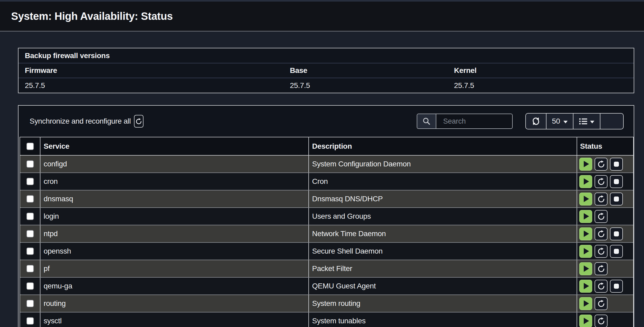 This screenshot has width=644, height=327. What do you see at coordinates (536, 121) in the screenshot?
I see `refresh-icon` at bounding box center [536, 121].